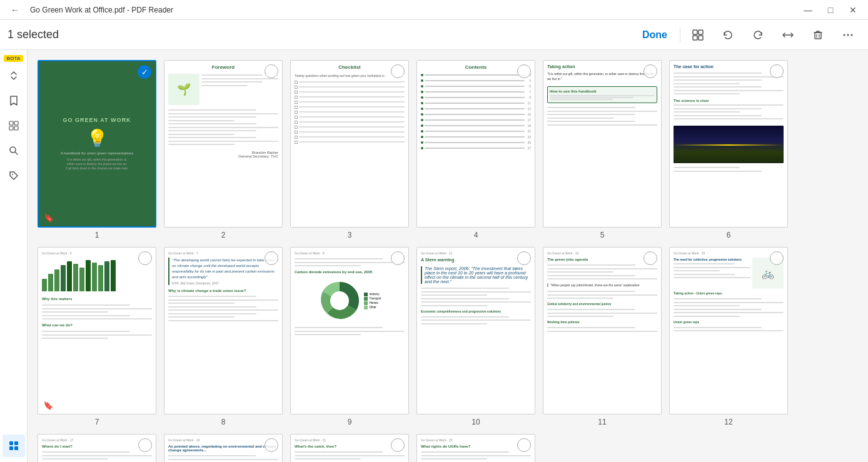  Describe the element at coordinates (476, 68) in the screenshot. I see `page-4-heading: Contents` at that location.